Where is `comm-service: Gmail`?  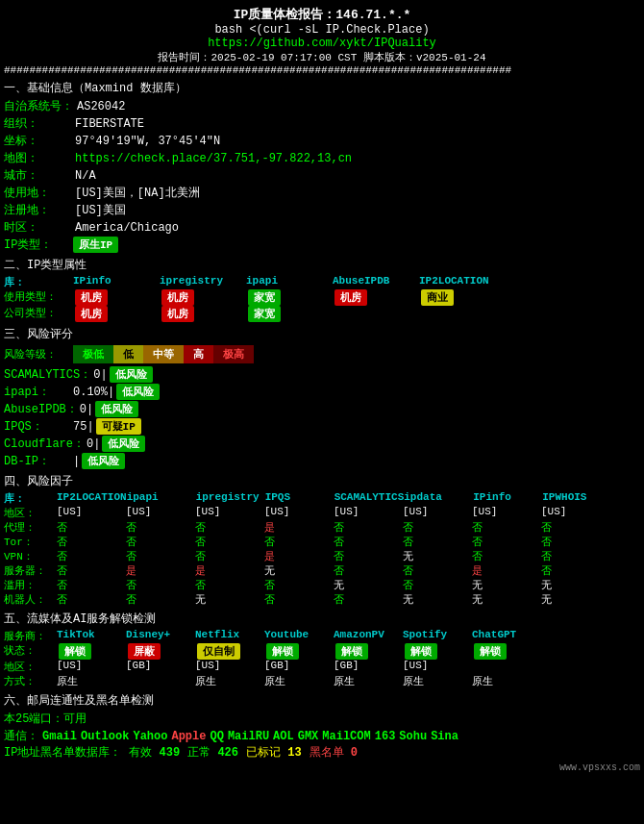
comm-service: Gmail is located at coordinates (60, 737).